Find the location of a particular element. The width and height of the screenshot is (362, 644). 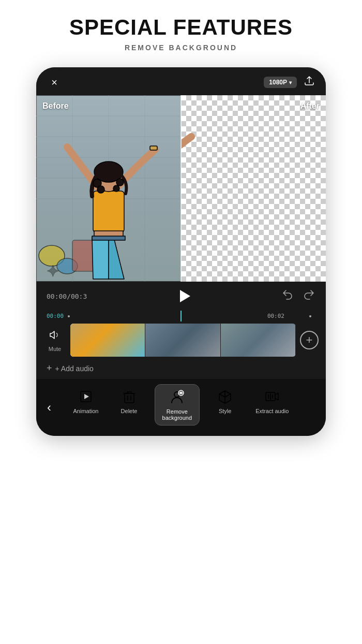

topbar-right: 1080P ▾ is located at coordinates (290, 82).